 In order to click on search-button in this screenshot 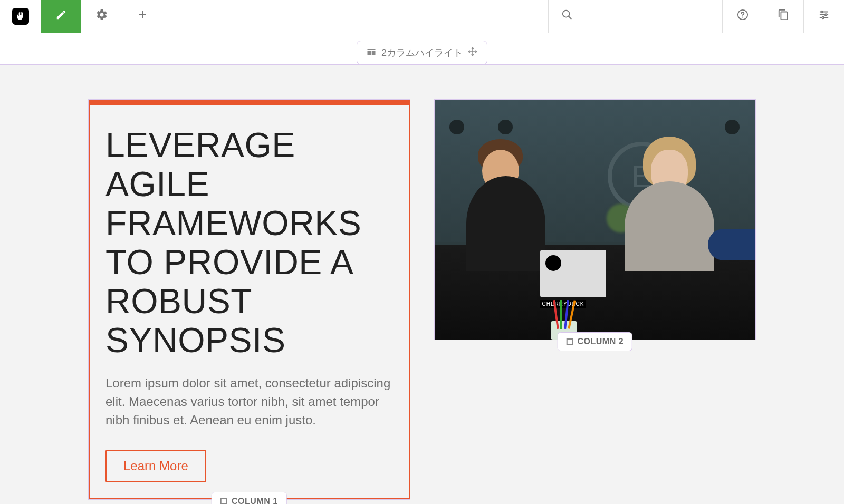, I will do `click(635, 17)`.